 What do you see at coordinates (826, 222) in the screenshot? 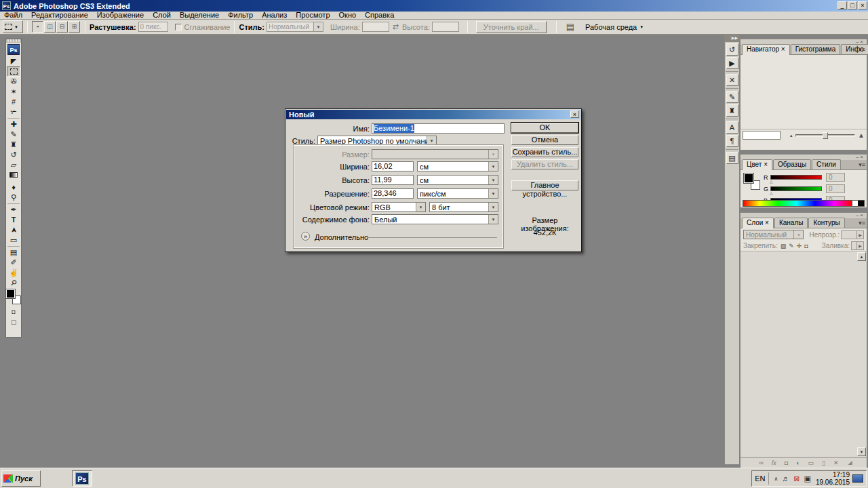
I see `tab-paths: Контуры` at bounding box center [826, 222].